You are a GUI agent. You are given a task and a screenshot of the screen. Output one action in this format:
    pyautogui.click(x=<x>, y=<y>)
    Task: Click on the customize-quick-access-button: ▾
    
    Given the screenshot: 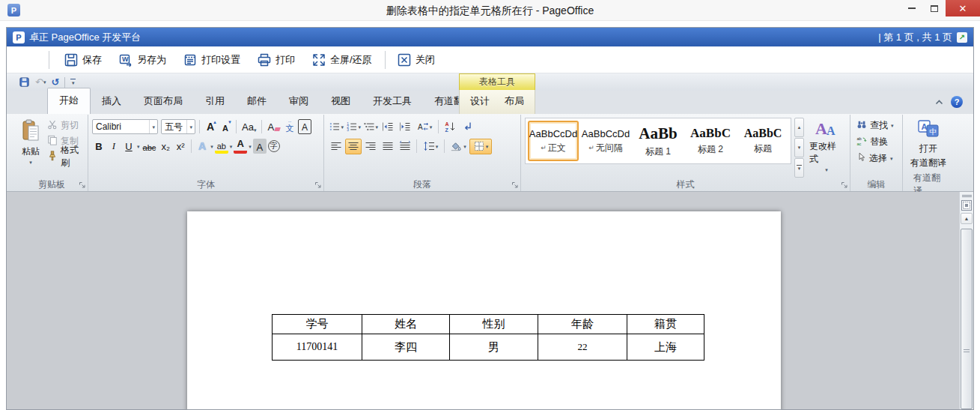 What is the action you would take?
    pyautogui.click(x=73, y=82)
    